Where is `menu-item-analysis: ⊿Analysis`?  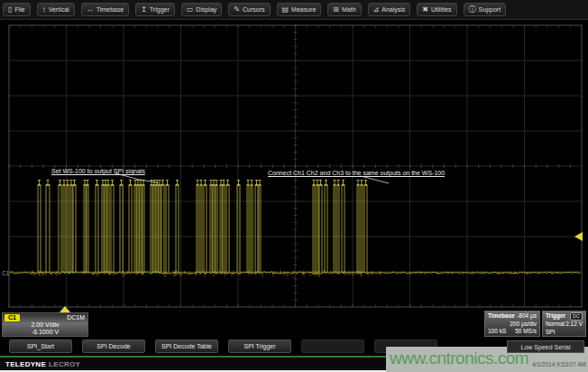 menu-item-analysis: ⊿Analysis is located at coordinates (390, 9).